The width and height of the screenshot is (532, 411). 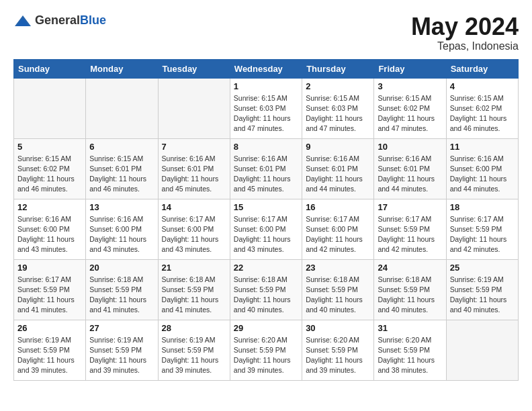 What do you see at coordinates (50, 267) in the screenshot?
I see `day-number: 19` at bounding box center [50, 267].